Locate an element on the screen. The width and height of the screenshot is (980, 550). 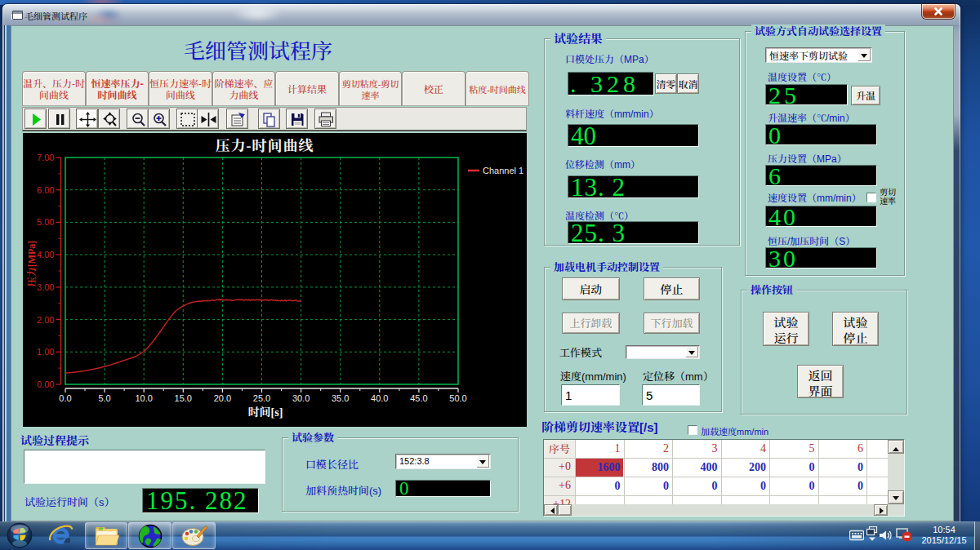
svg-text: 7.00 is located at coordinates (46, 157).